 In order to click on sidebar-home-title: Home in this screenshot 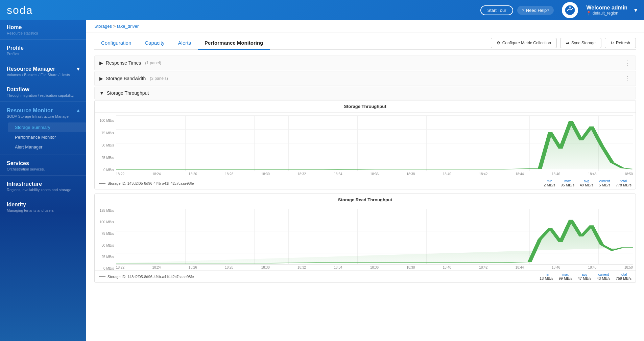, I will do `click(43, 27)`.